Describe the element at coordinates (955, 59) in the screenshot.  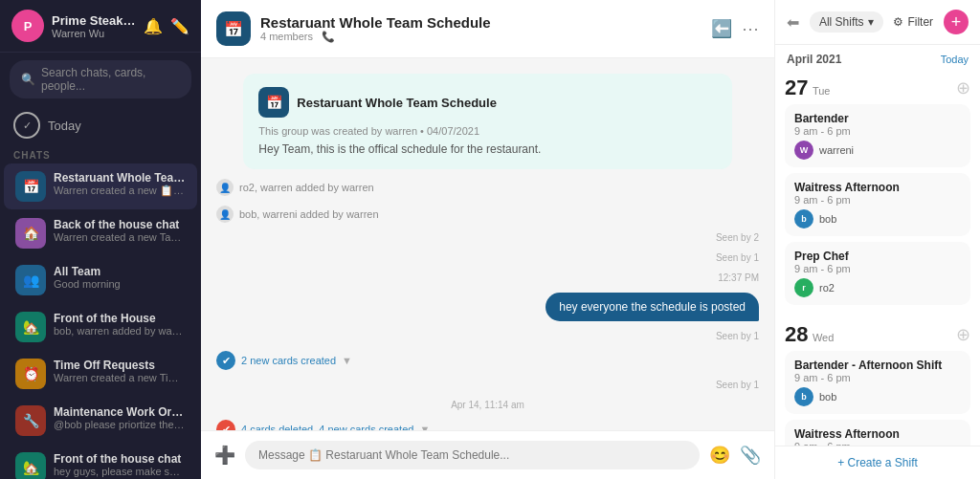
I see `schedule-today-btn: Today` at that location.